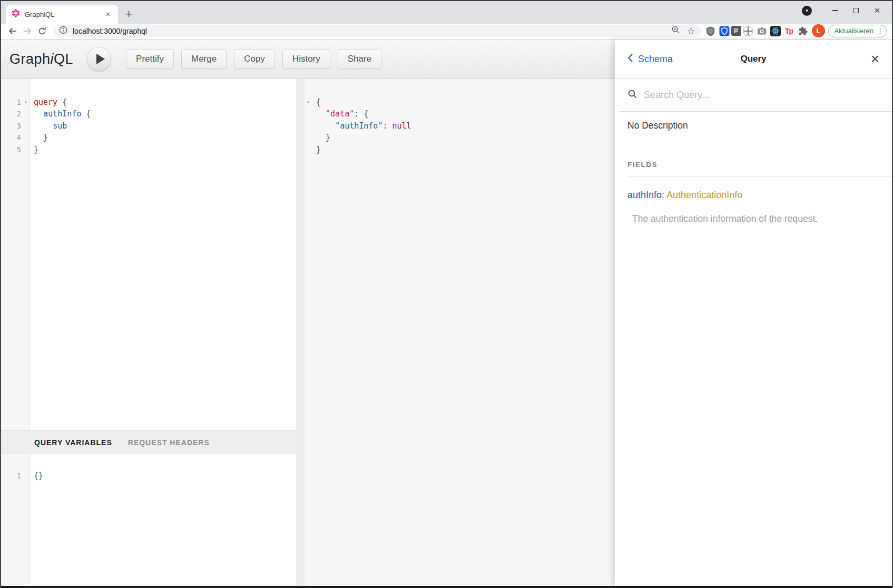 This screenshot has width=893, height=588. I want to click on tab-request-headers: REQUEST HEADERS, so click(169, 443).